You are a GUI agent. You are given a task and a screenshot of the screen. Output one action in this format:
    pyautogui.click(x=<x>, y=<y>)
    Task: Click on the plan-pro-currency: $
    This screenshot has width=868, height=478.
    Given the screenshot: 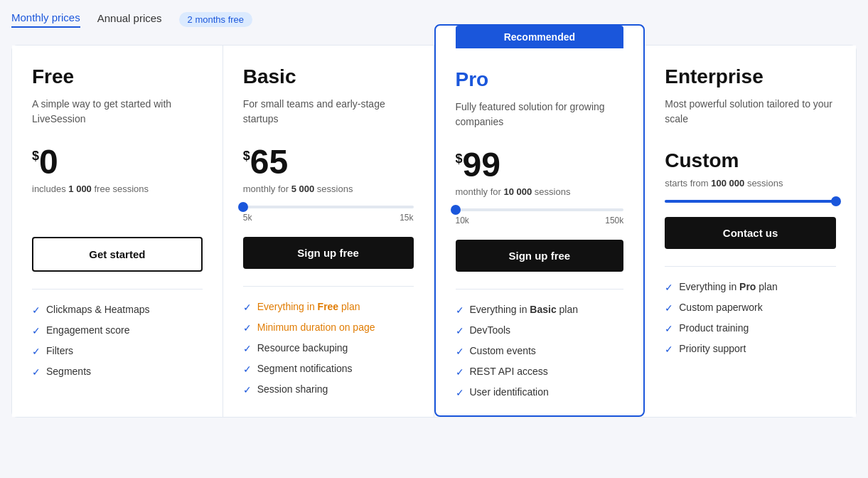 What is the action you would take?
    pyautogui.click(x=459, y=159)
    